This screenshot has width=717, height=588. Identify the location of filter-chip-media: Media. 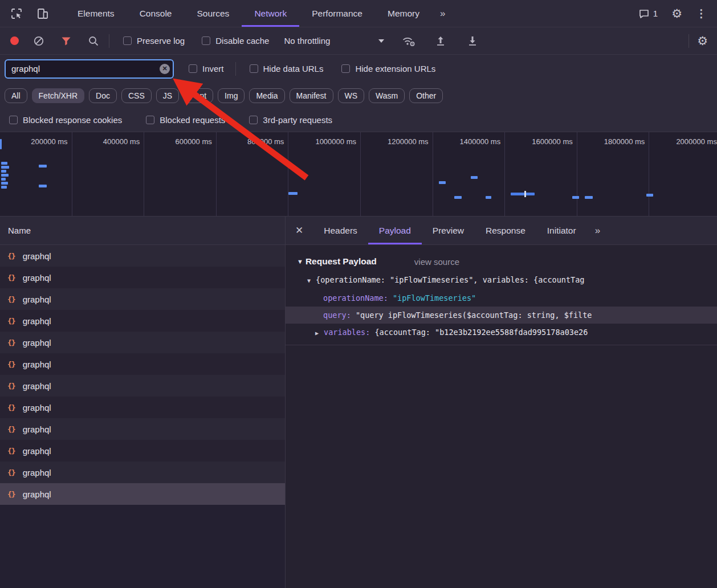
(267, 96).